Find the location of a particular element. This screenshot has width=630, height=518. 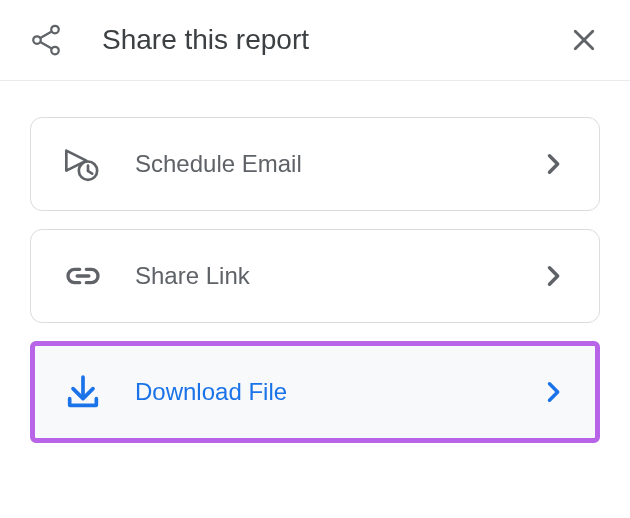

option-label: Share Link is located at coordinates (337, 276).